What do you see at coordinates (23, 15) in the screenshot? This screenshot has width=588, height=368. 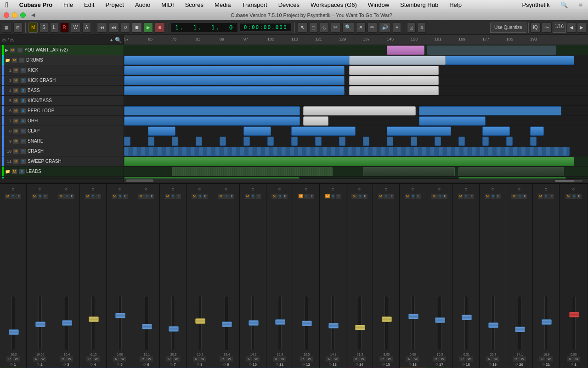 I see `maximize-button` at bounding box center [23, 15].